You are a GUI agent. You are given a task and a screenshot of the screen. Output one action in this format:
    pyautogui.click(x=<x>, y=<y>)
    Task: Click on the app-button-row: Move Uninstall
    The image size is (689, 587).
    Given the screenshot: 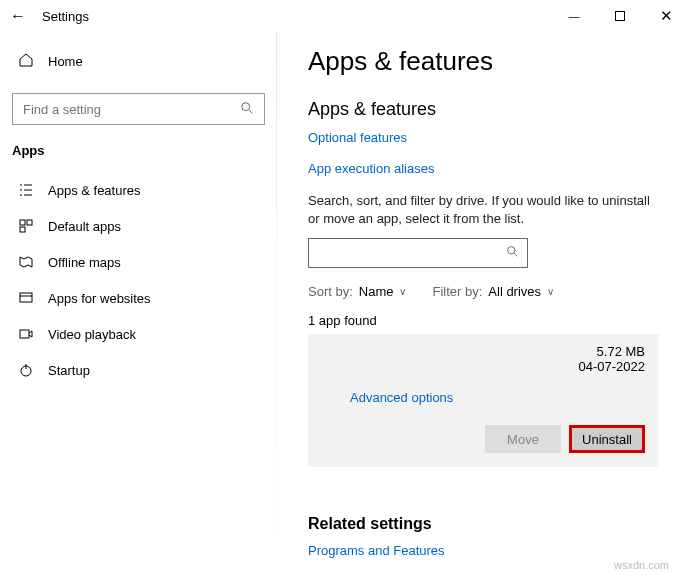 What is the action you would take?
    pyautogui.click(x=484, y=439)
    